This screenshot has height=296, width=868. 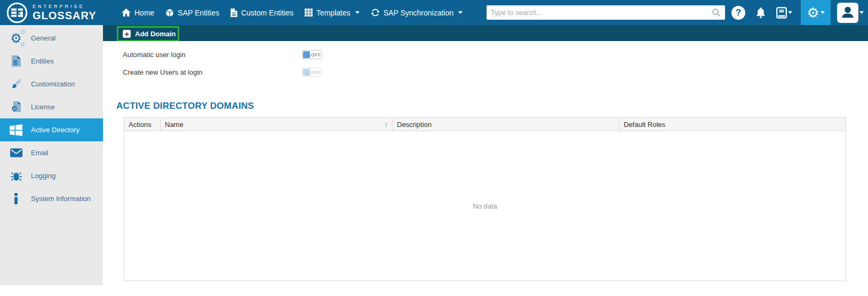 I want to click on sidebar-item-label: Entities, so click(x=43, y=61).